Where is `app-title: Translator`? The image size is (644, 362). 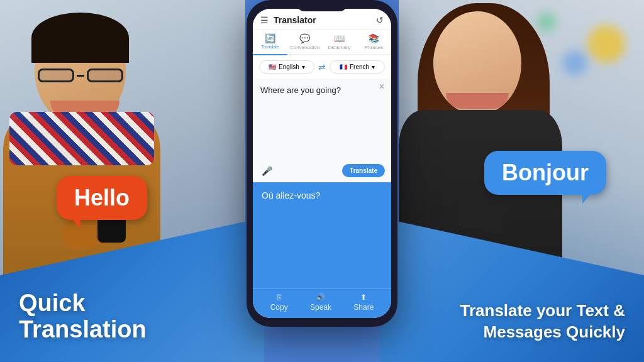
app-title: Translator is located at coordinates (325, 20).